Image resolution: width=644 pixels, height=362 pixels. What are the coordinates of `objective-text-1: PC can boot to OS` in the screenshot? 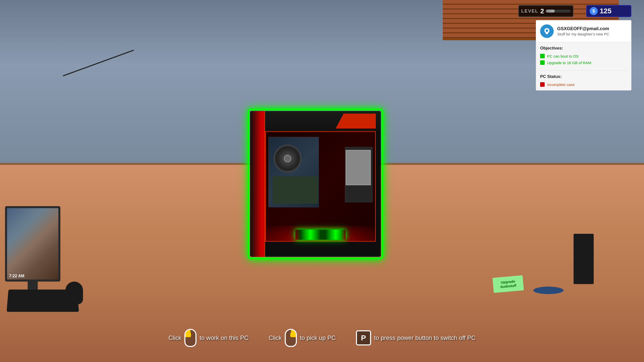 It's located at (563, 56).